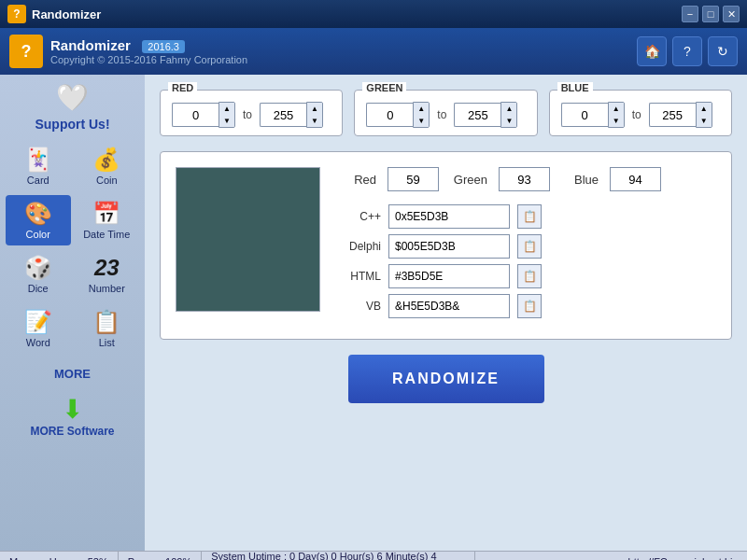  I want to click on support-us-button: 🤍 Support Us!, so click(72, 106).